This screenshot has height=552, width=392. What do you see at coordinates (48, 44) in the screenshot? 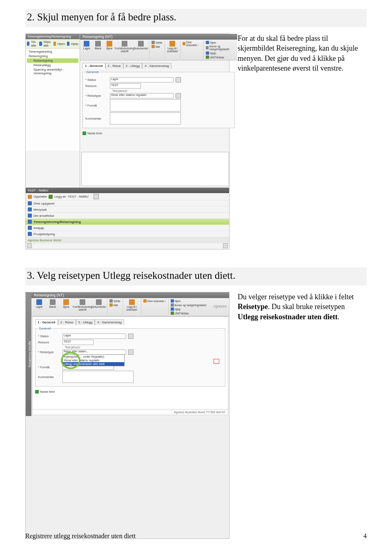
I see `nav-btn: Skjul alle` at bounding box center [48, 44].